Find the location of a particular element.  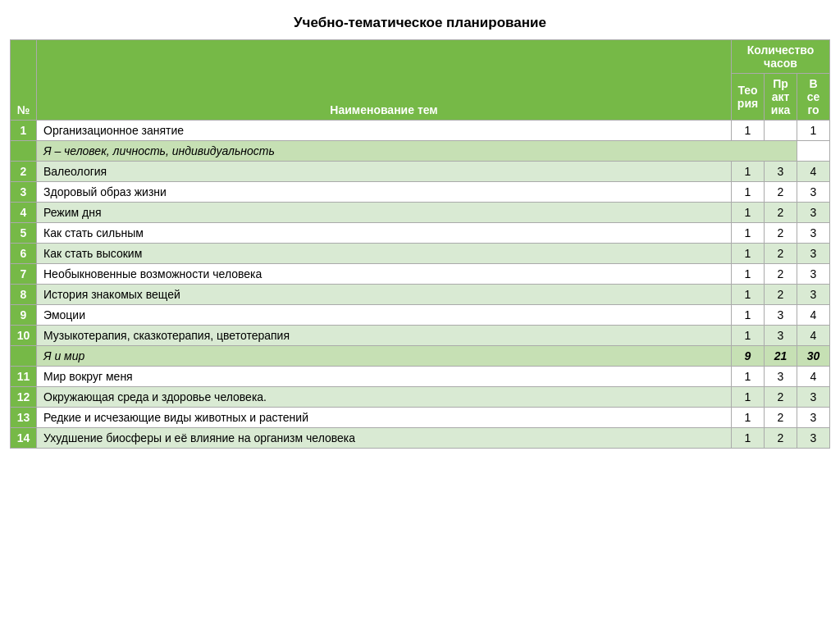

row-theory: 9 is located at coordinates (748, 356).